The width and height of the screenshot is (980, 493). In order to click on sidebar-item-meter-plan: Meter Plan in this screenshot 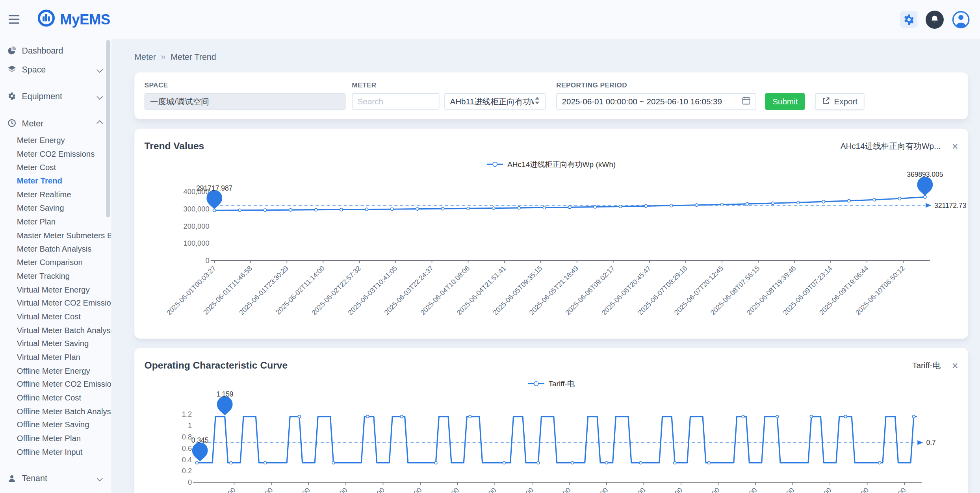, I will do `click(56, 222)`.